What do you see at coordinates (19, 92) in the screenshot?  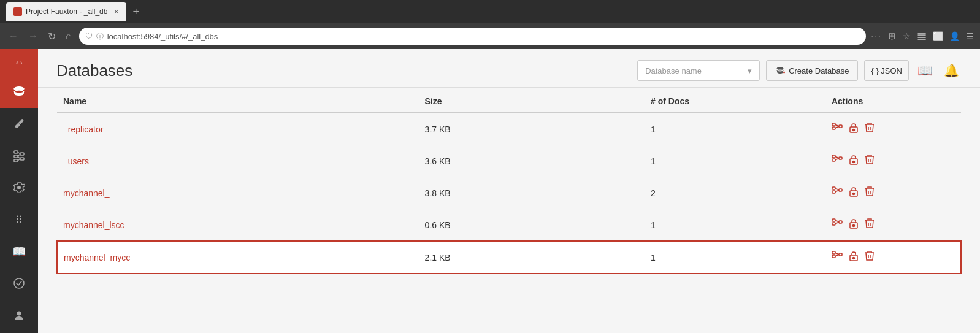 I see `sidebar-item-databases` at bounding box center [19, 92].